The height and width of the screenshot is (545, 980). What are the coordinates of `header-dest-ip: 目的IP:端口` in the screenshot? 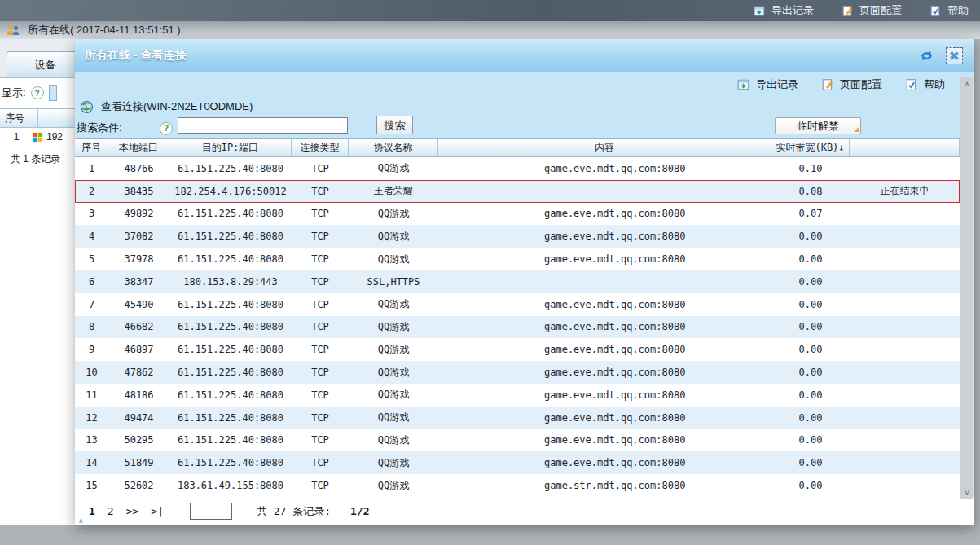 It's located at (231, 148).